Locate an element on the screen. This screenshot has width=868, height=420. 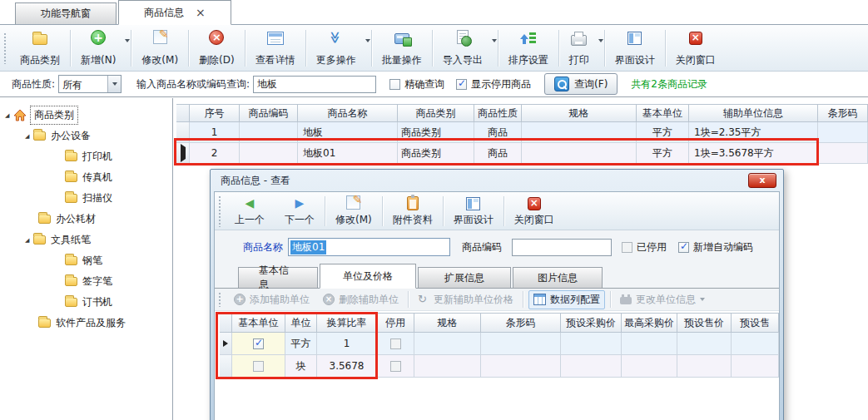
tree-item-label: 传真机 is located at coordinates (97, 178).